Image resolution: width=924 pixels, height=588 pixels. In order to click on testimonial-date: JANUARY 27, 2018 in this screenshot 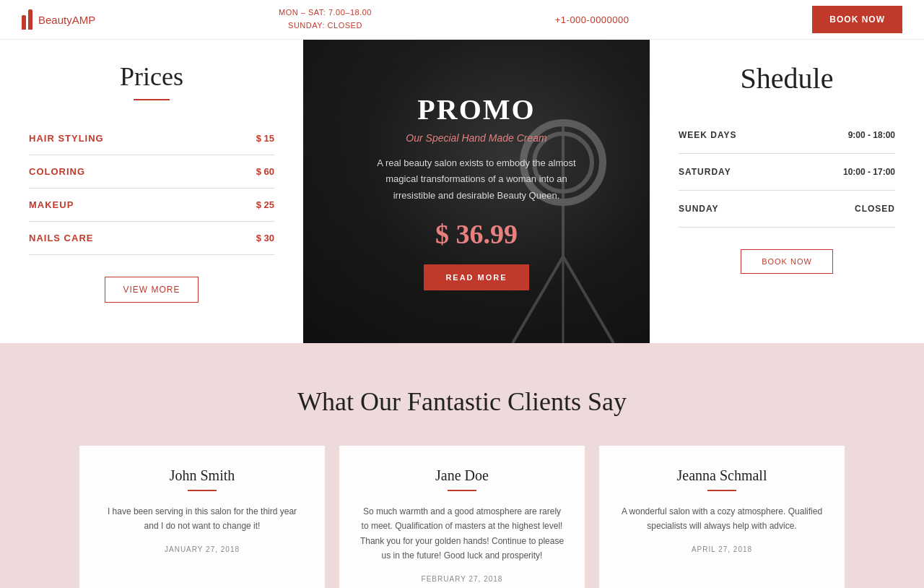, I will do `click(202, 549)`.